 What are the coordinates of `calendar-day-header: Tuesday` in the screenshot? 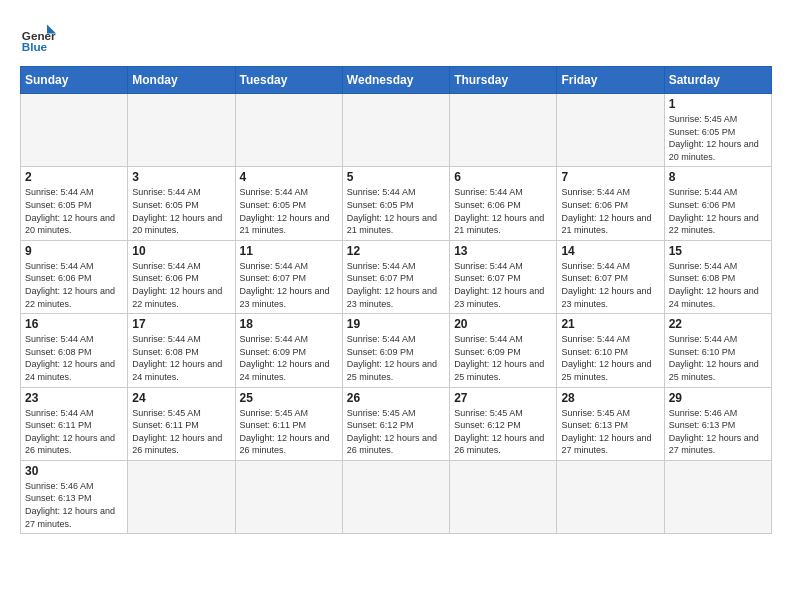 It's located at (288, 80).